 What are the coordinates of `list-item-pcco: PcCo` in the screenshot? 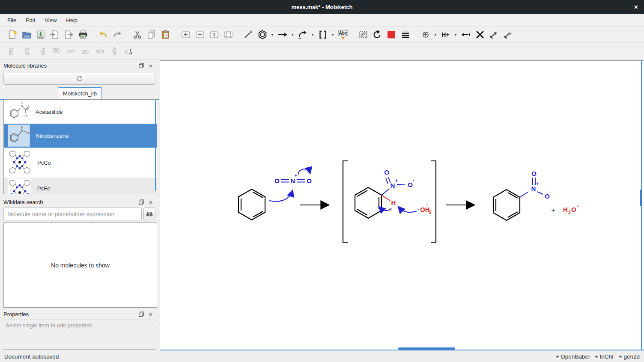 It's located at (80, 163).